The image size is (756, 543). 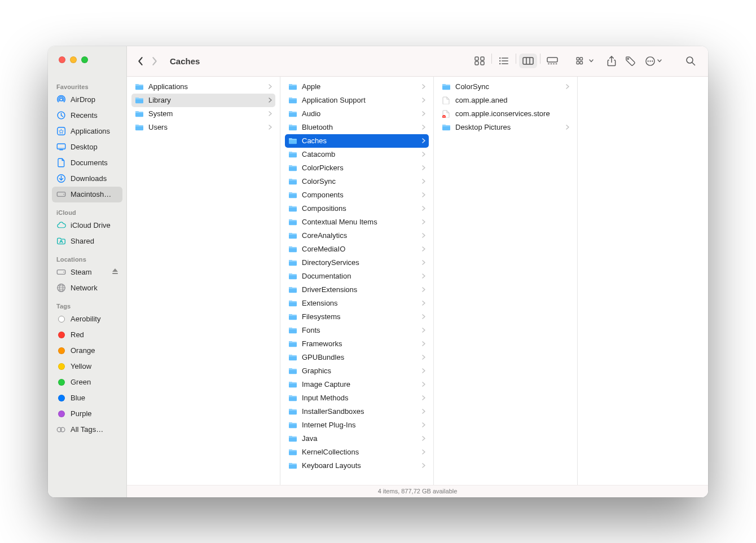 I want to click on file-row: com.apple.aned, so click(x=506, y=100).